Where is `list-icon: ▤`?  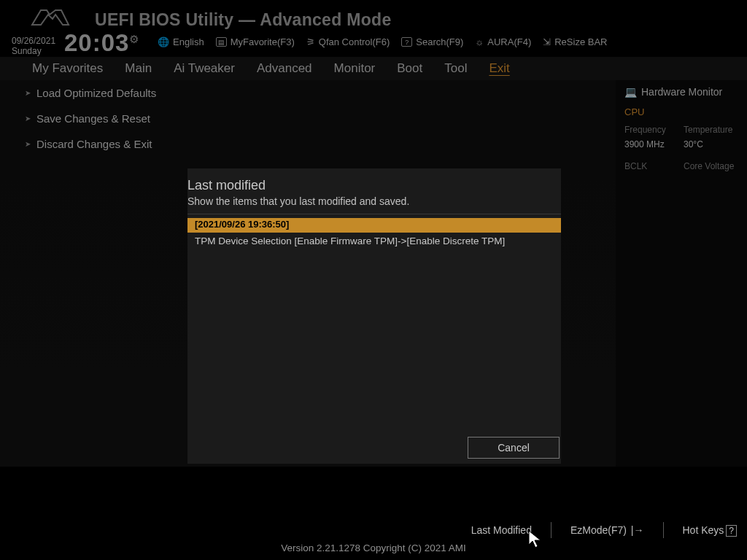 list-icon: ▤ is located at coordinates (222, 42).